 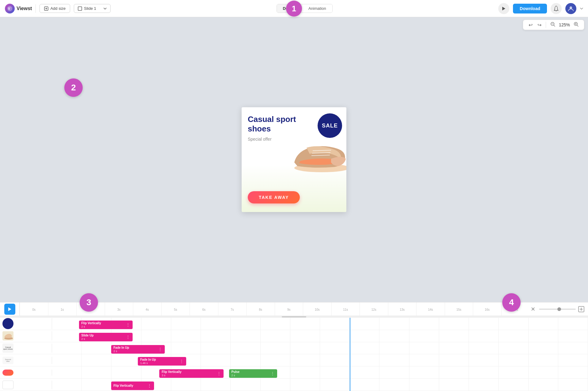 I want to click on ruler-tick-11s: 11s, so click(x=345, y=309).